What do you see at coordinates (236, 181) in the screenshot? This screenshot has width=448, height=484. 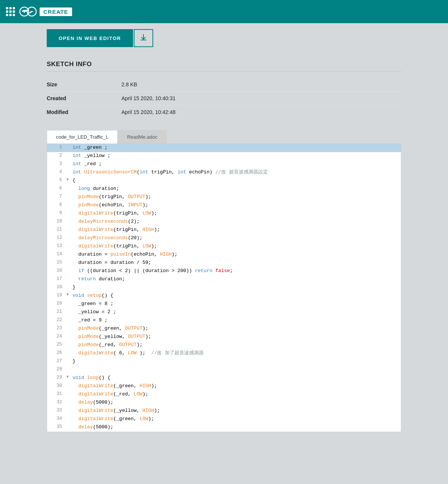 I see `line-content: {` at bounding box center [236, 181].